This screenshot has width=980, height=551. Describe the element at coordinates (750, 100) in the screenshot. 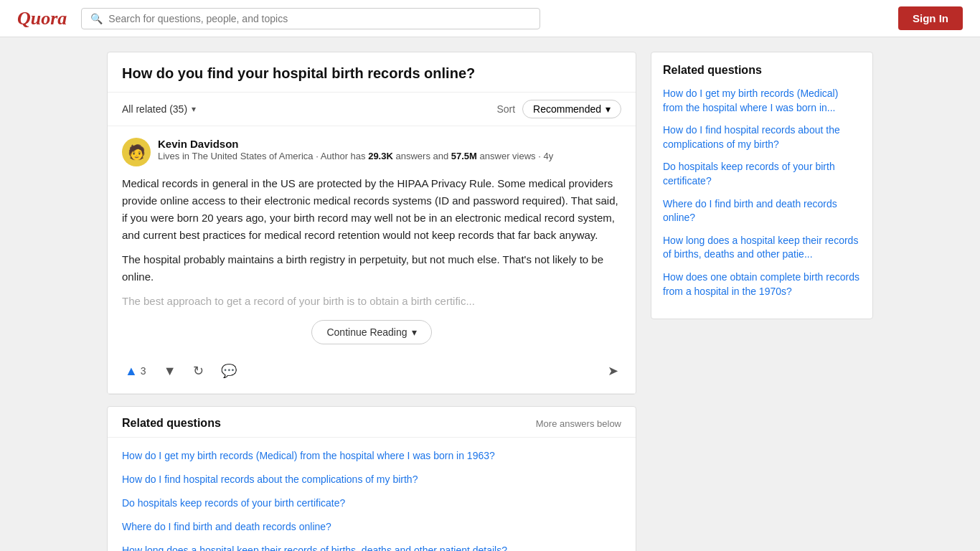

I see `side-related-link-sq1: How do I get my birth records (Medical) …` at that location.